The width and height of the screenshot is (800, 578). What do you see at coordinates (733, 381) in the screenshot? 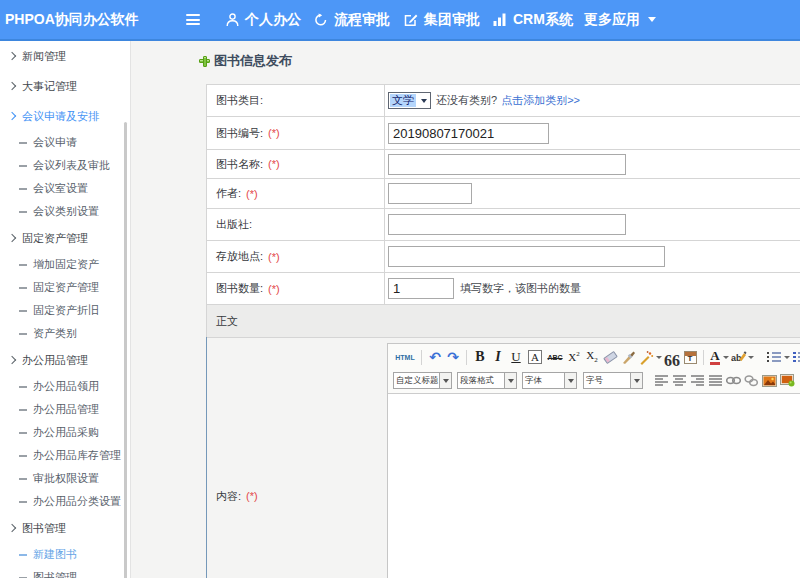
I see `insert-link-button` at bounding box center [733, 381].